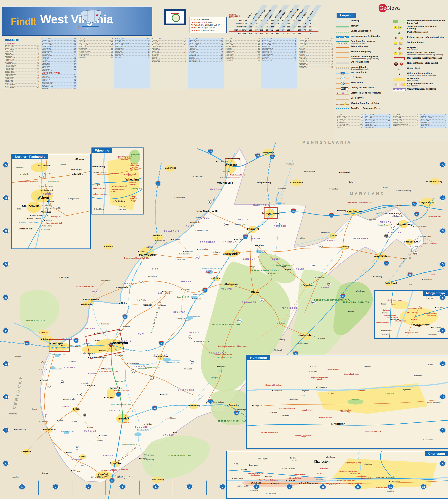 The image size is (448, 499). What do you see at coordinates (115, 410) in the screenshot?
I see `map-label: RALEIGH` at bounding box center [115, 410].